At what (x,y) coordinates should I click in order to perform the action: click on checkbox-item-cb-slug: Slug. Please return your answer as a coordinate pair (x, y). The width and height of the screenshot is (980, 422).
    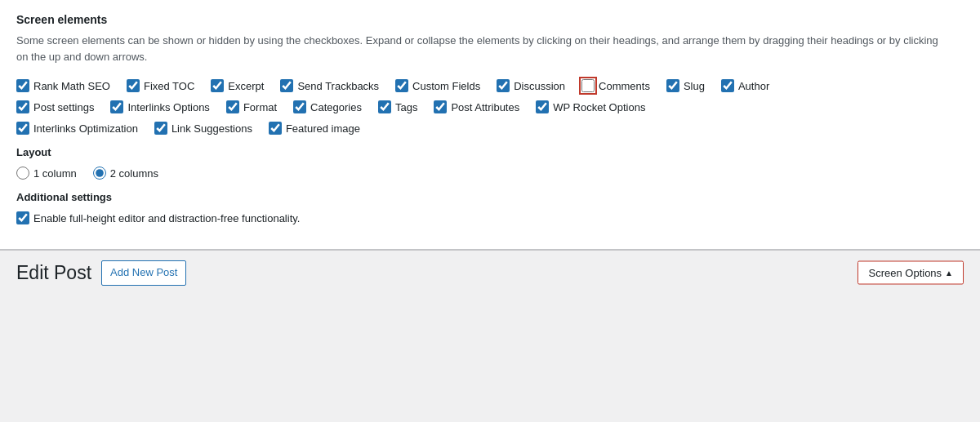
    Looking at the image, I should click on (686, 86).